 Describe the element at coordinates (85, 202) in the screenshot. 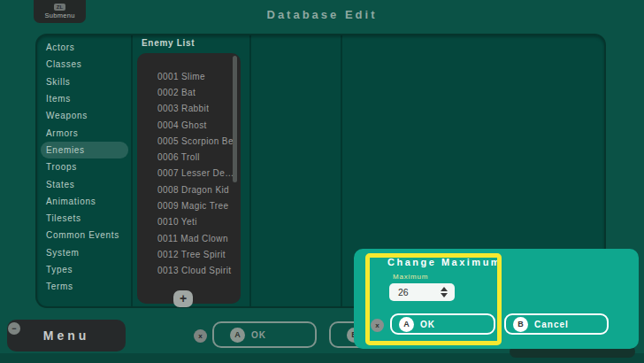

I see `sidebar-item: Animations` at that location.